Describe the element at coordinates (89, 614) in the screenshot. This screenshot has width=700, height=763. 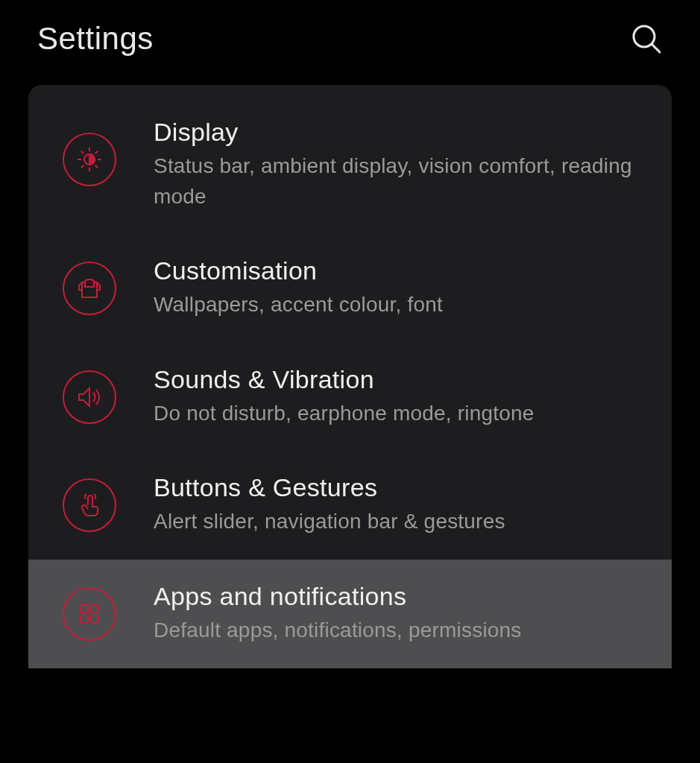
I see `apps-icon` at that location.